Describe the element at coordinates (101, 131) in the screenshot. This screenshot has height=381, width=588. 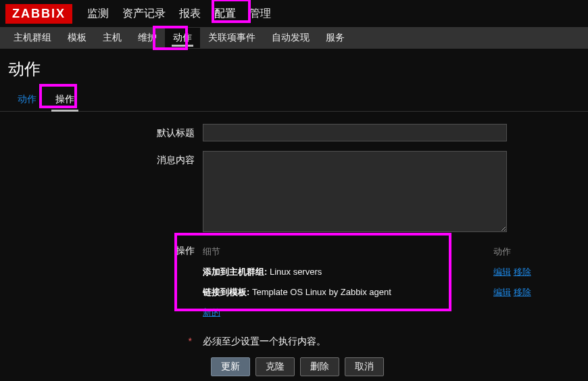
I see `label-subject: 默认标题` at that location.